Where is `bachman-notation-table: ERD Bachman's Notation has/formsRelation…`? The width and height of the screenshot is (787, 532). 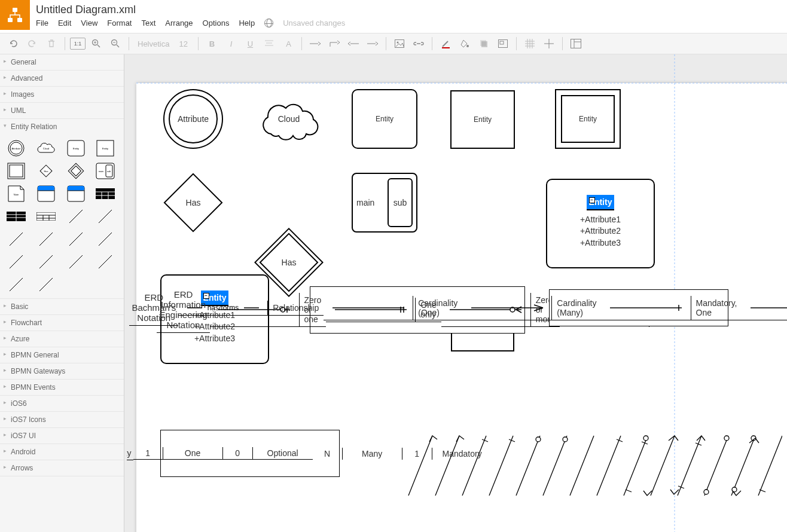 bachman-notation-table: ERD Bachman's Notation has/formsRelation… is located at coordinates (639, 308).